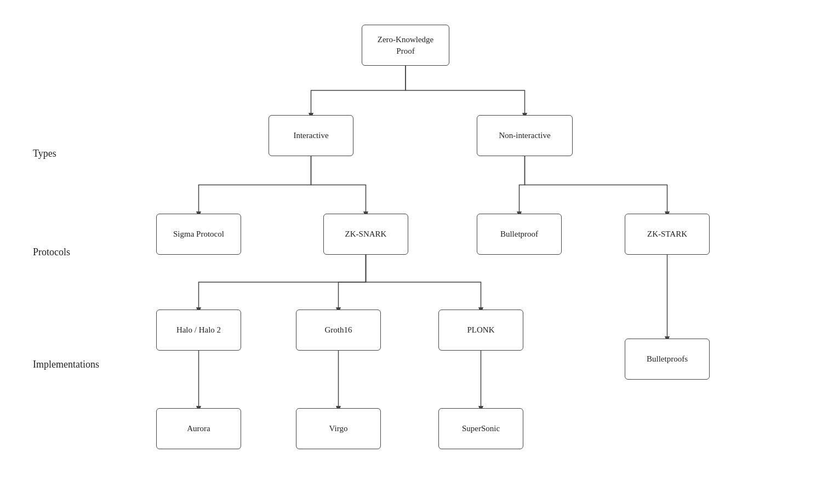 The width and height of the screenshot is (822, 504). What do you see at coordinates (52, 252) in the screenshot?
I see `protocols-label: Protocols` at bounding box center [52, 252].